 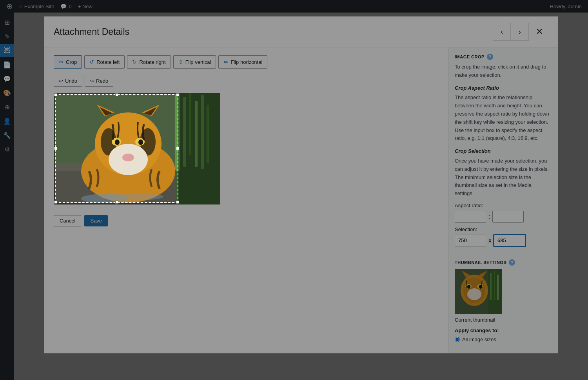 What do you see at coordinates (470, 57) in the screenshot?
I see `image-crop-title: IMAGE CROP` at bounding box center [470, 57].